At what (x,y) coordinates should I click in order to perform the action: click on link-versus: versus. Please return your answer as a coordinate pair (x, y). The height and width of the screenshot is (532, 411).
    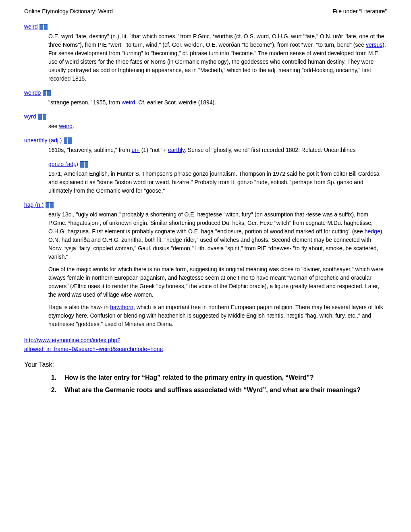
    Looking at the image, I should click on (374, 45).